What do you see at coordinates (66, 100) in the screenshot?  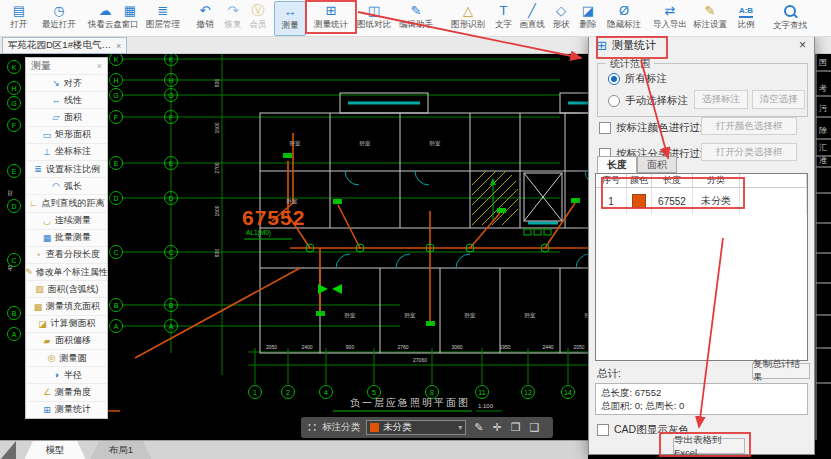 I see `measure-panel-item-1: ↔线性` at bounding box center [66, 100].